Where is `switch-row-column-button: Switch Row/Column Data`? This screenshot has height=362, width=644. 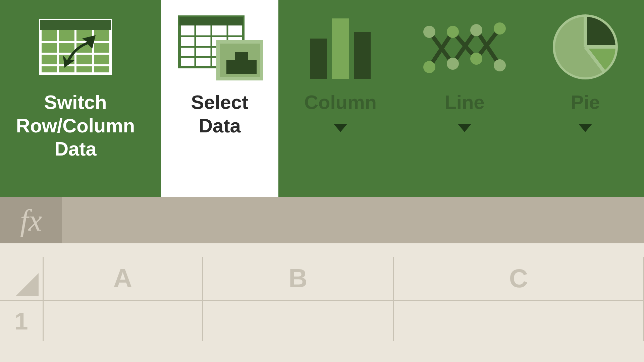
switch-row-column-button: Switch Row/Column Data is located at coordinates (80, 99).